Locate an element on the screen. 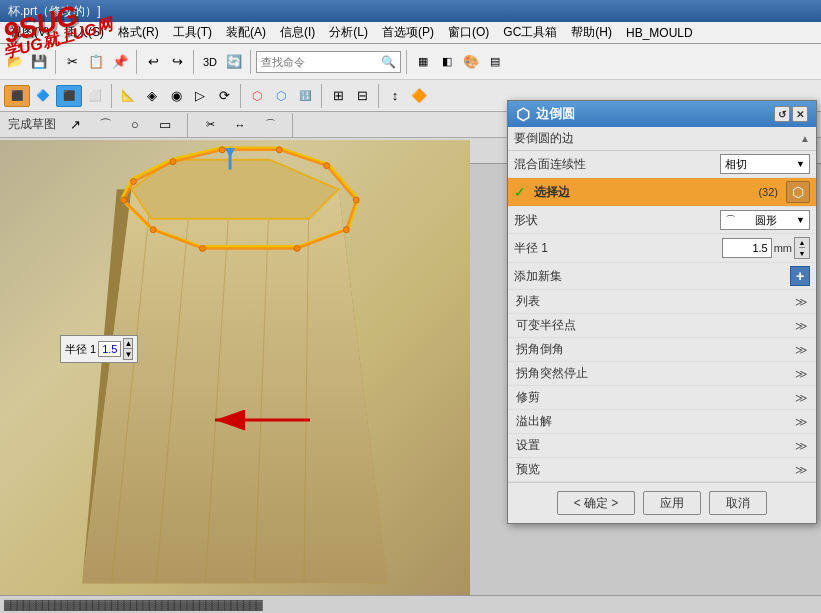 The width and height of the screenshot is (821, 613). search-box: 🔍 is located at coordinates (328, 62).